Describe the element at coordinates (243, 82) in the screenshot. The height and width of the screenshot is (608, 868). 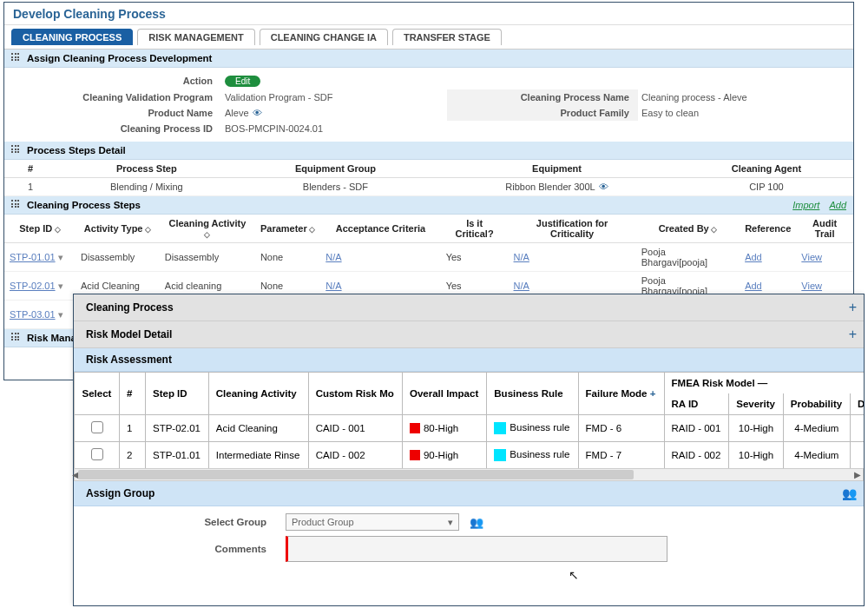
I see `edit-button: Edit` at that location.